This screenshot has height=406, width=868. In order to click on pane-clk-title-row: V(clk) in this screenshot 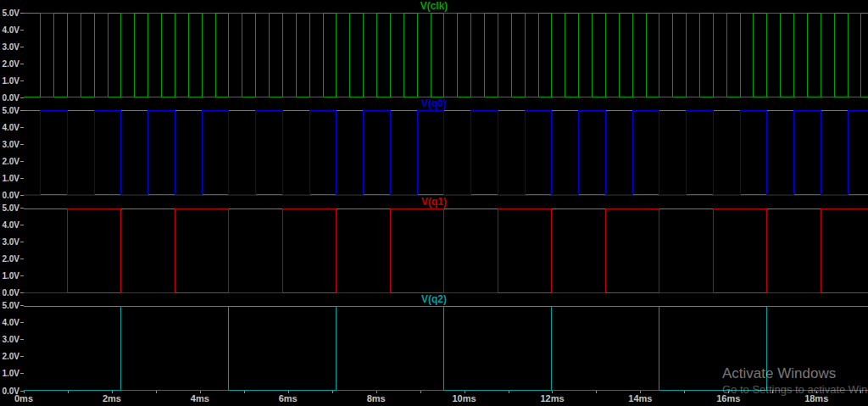, I will do `click(434, 7)`.